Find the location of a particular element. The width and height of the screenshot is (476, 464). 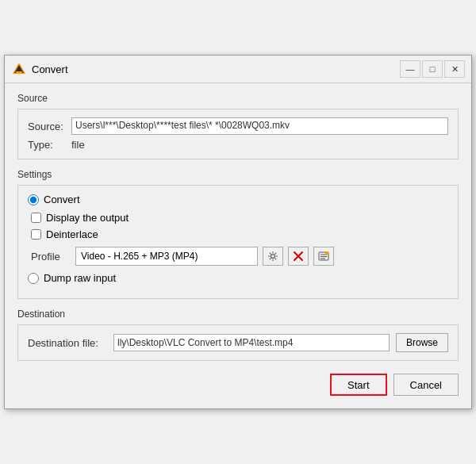

destination-row: Destination file: Browse is located at coordinates (238, 343).